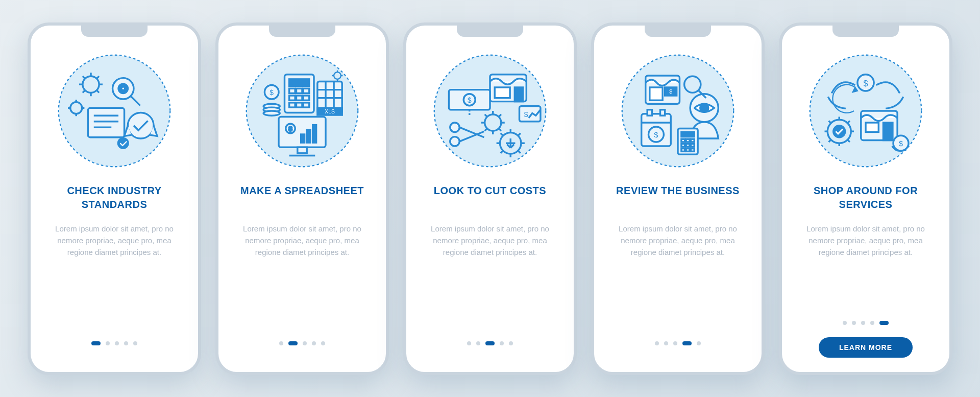 This screenshot has width=980, height=397. I want to click on slide-title: MAKE A SPREADSHEET, so click(302, 198).